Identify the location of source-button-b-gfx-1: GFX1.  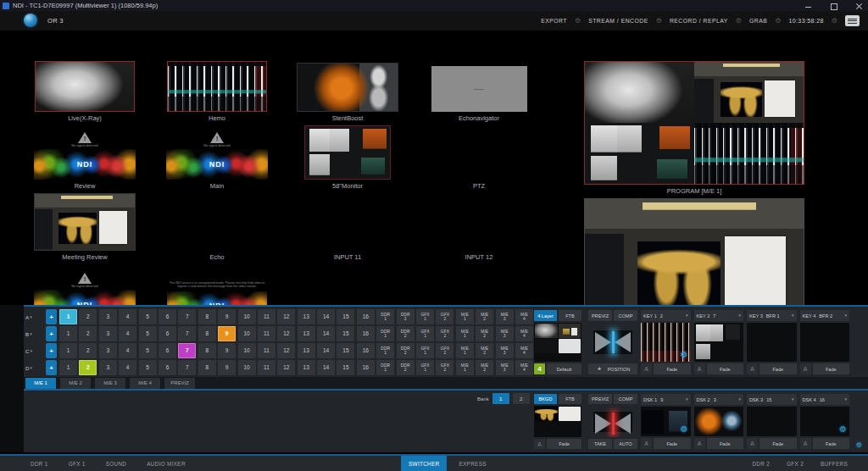
(426, 334).